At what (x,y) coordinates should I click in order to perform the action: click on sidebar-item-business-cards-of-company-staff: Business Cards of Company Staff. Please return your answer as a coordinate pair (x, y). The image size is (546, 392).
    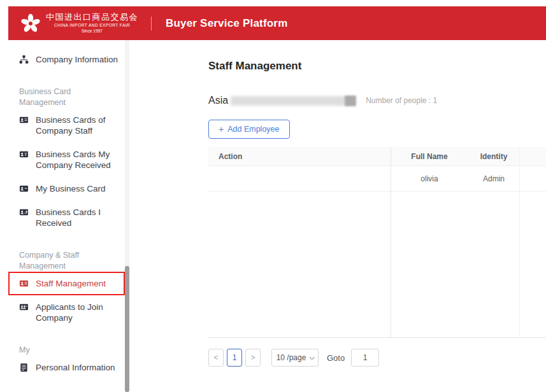
    Looking at the image, I should click on (69, 125).